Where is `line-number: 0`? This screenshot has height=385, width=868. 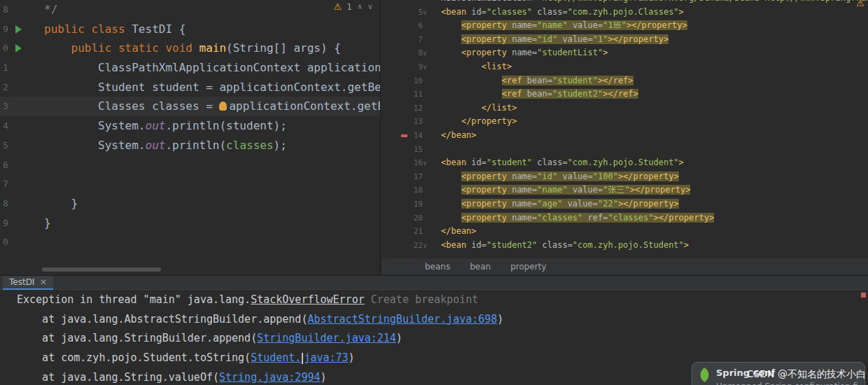
line-number: 0 is located at coordinates (6, 48).